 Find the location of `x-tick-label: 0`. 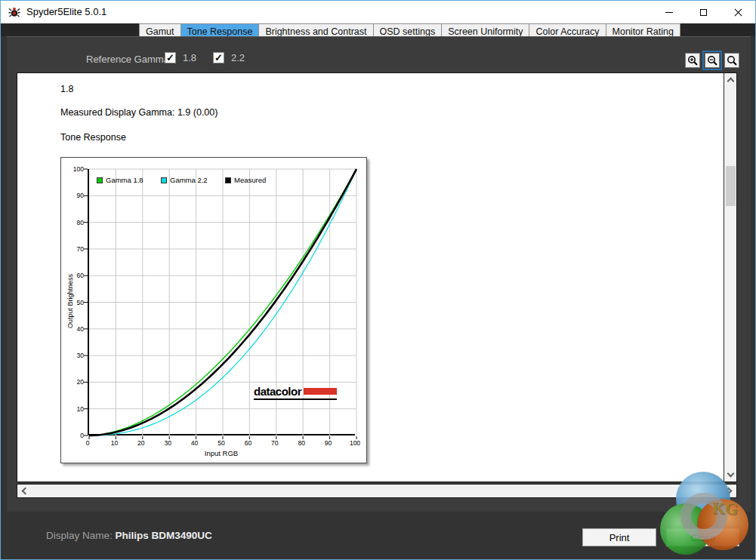

x-tick-label: 0 is located at coordinates (88, 443).